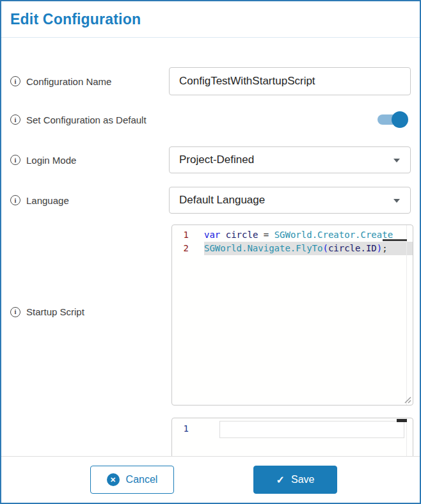  Describe the element at coordinates (296, 480) in the screenshot. I see `save-button: ✓ Save` at that location.